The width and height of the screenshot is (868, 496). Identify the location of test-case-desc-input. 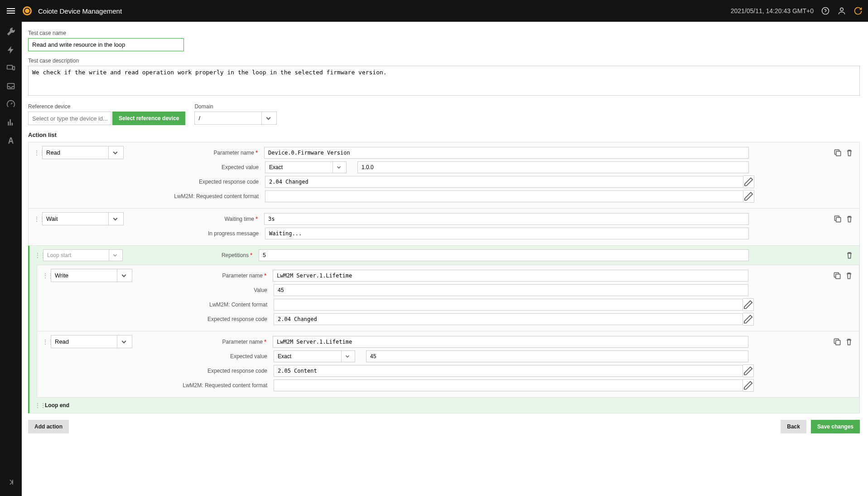
(444, 81).